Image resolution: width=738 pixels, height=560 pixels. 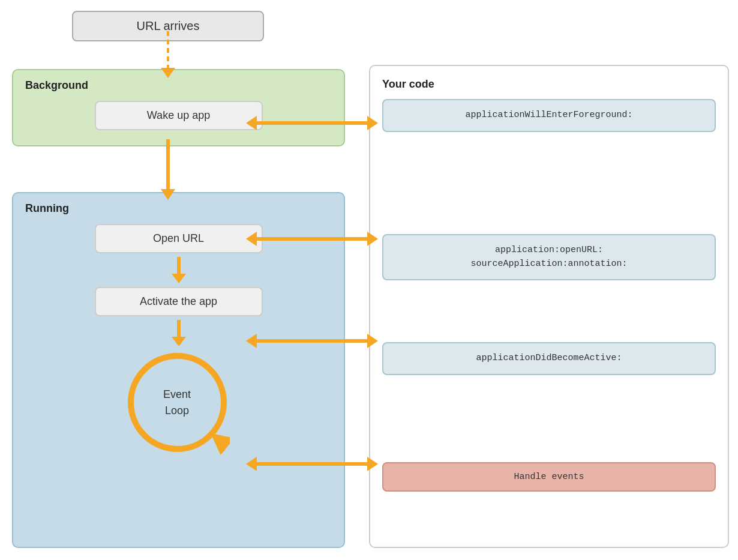 I want to click on running-label: Running, so click(x=179, y=209).